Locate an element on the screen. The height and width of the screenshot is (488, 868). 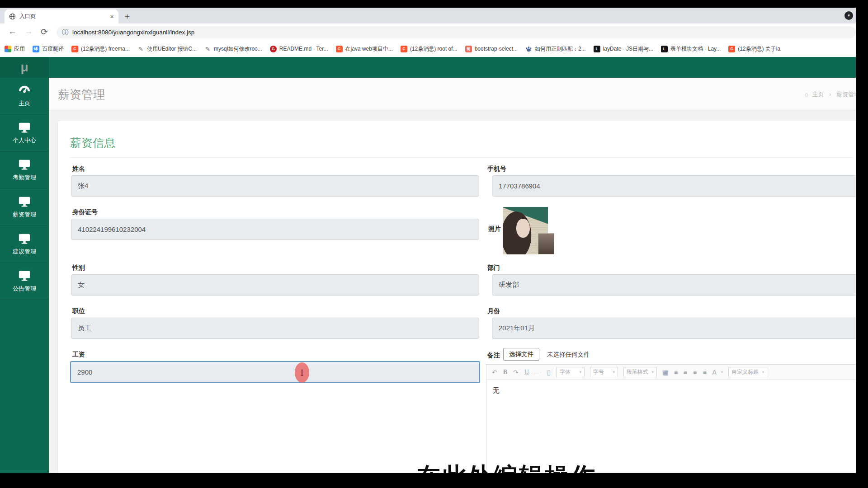
globe-favicon-icon is located at coordinates (13, 16).